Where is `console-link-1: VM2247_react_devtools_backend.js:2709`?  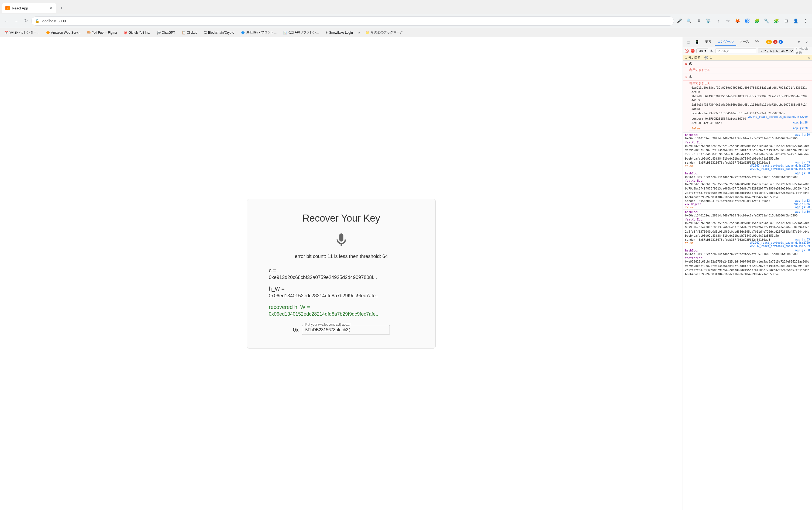 console-link-1: VM2247_react_devtools_backend.js:2709 is located at coordinates (778, 117).